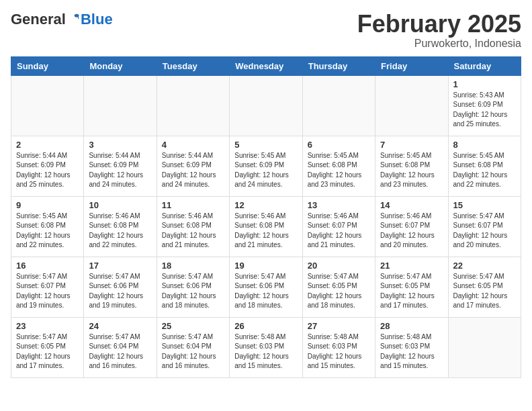 This screenshot has width=532, height=411. Describe the element at coordinates (339, 266) in the screenshot. I see `day-number: 20` at that location.